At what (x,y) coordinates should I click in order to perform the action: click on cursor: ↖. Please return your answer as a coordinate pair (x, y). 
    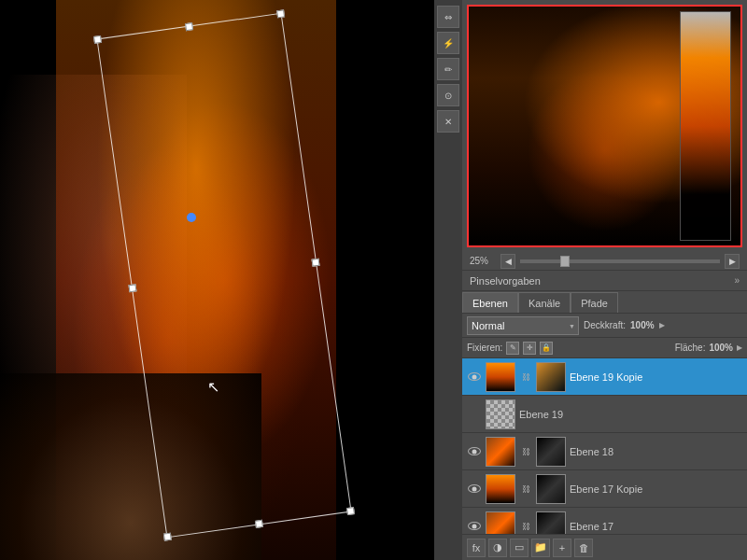
    Looking at the image, I should click on (215, 385).